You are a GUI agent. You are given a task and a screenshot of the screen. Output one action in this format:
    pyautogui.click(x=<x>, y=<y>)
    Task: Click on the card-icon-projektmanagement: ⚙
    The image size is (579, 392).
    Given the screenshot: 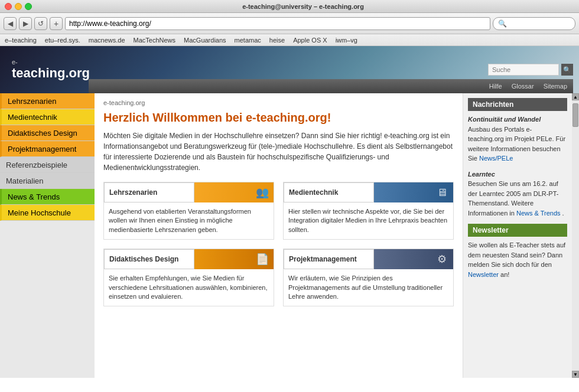 What is the action you would take?
    pyautogui.click(x=442, y=259)
    